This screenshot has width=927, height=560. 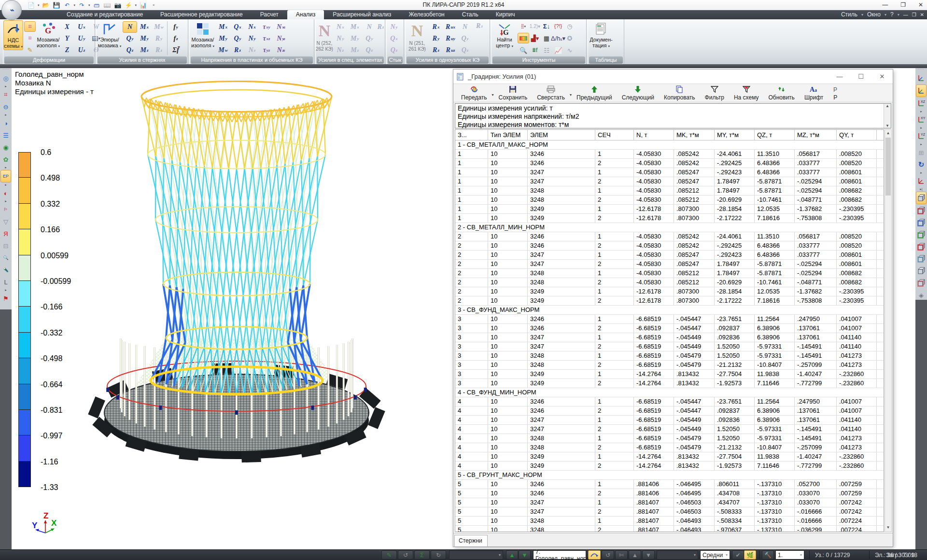 What do you see at coordinates (389, 555) in the screenshot?
I see `edit-mode-button: ✎` at bounding box center [389, 555].